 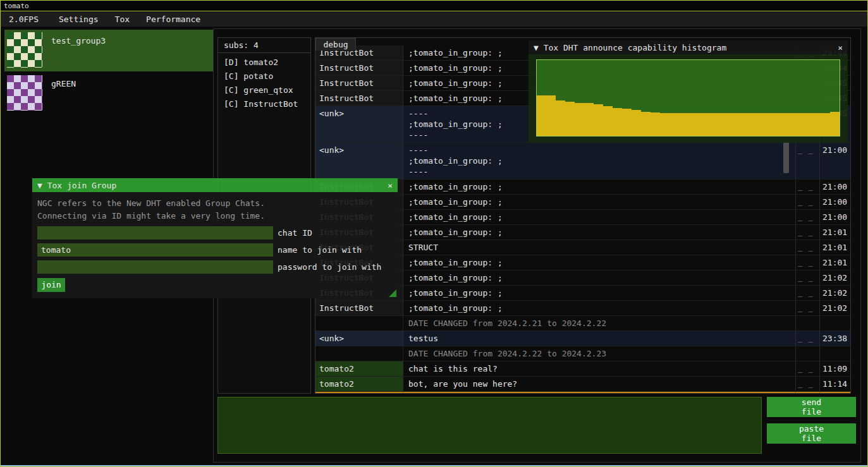 I want to click on message-row: tomato2 bot, are you new here? _ _ 11:14, so click(x=583, y=384).